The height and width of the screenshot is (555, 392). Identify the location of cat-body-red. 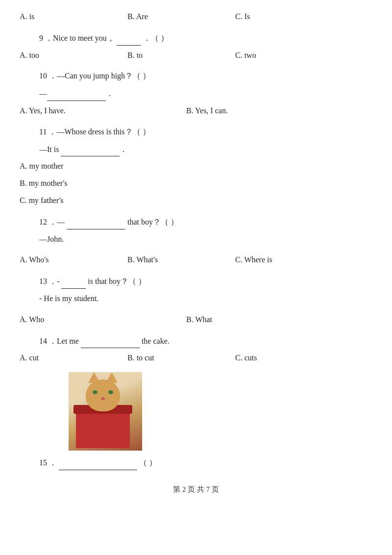
(103, 429).